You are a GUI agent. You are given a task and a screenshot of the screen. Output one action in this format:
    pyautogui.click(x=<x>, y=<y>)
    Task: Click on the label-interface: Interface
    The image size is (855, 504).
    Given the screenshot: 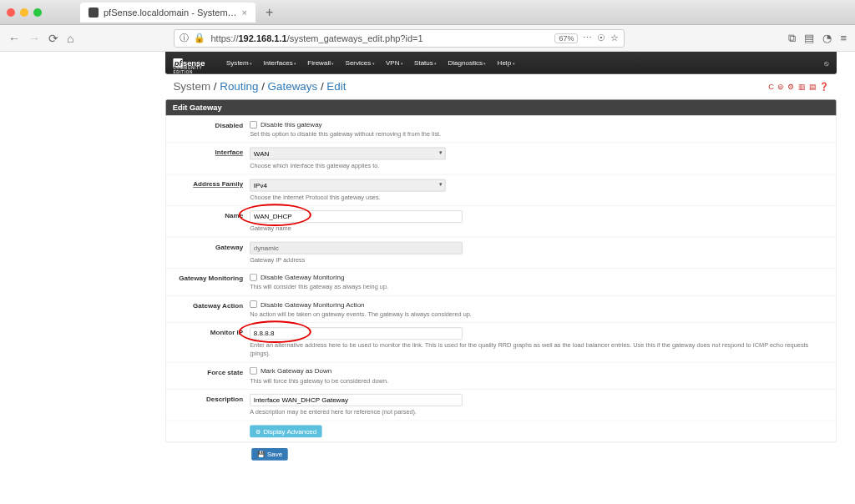 What is the action you would take?
    pyautogui.click(x=209, y=159)
    